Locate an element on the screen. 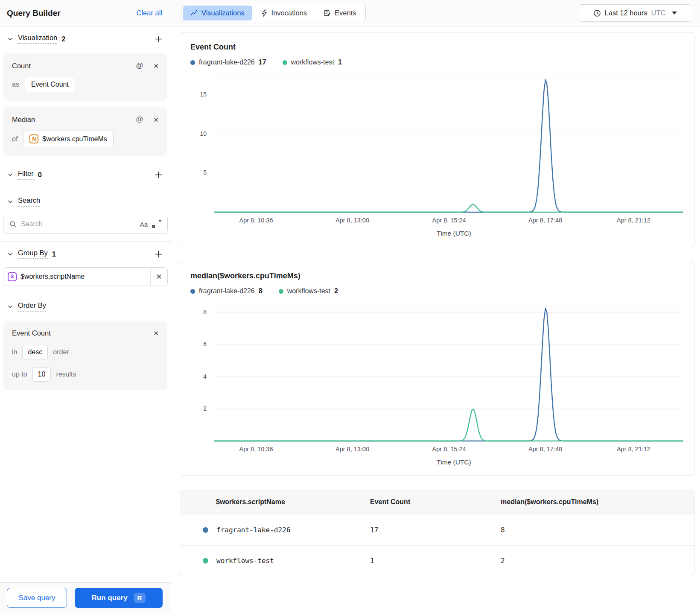  in-label: in is located at coordinates (15, 352).